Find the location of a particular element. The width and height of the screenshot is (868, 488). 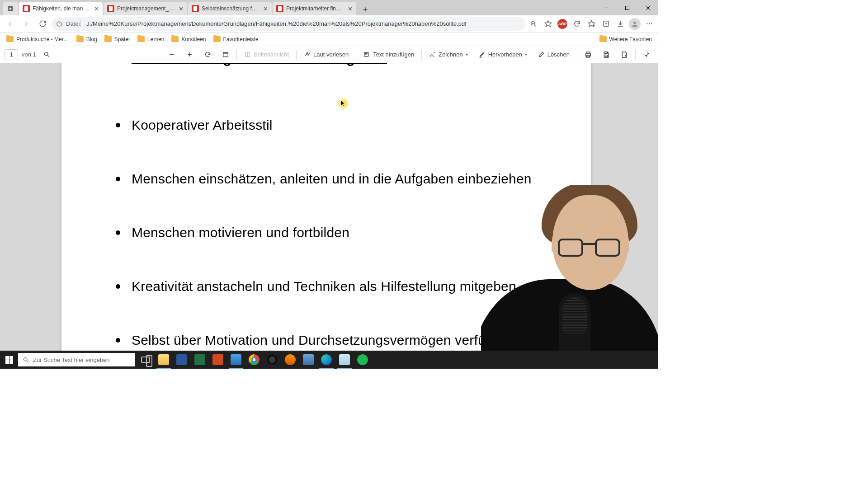

url-field: Datei J:/Meine%20Kurse/Projektmanagement… is located at coordinates (288, 24).